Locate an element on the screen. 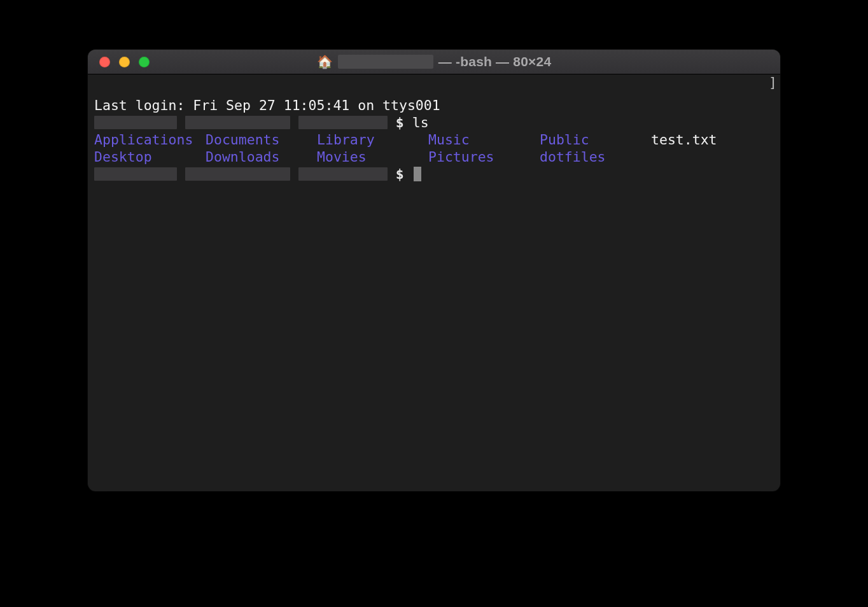 This screenshot has width=868, height=607. ls-output-row: DesktopDownloadsMoviesPicturesdotfiles is located at coordinates (434, 157).